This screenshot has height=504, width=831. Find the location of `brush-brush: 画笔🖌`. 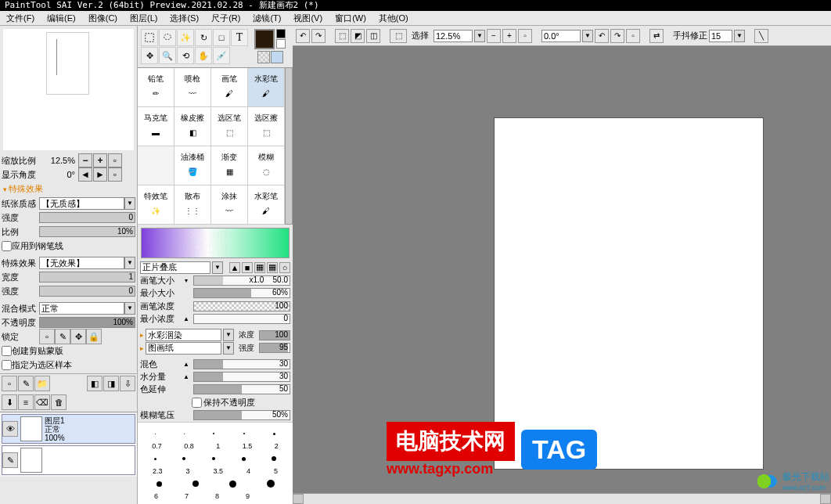

brush-brush: 画笔🖌 is located at coordinates (230, 88).